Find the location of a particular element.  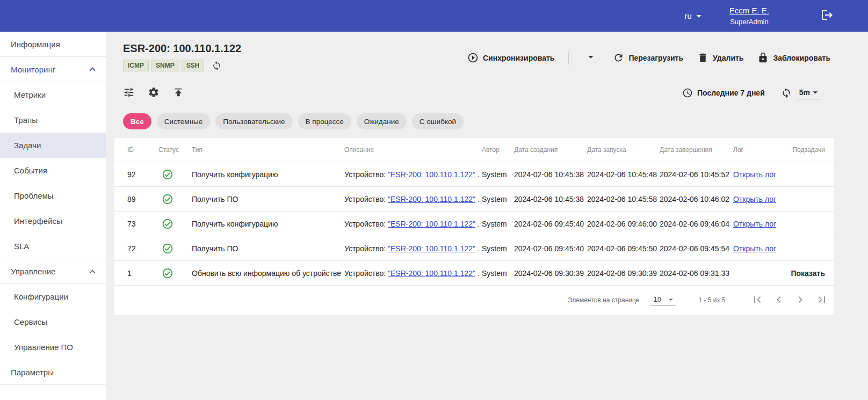

task-id: 72 is located at coordinates (143, 249).